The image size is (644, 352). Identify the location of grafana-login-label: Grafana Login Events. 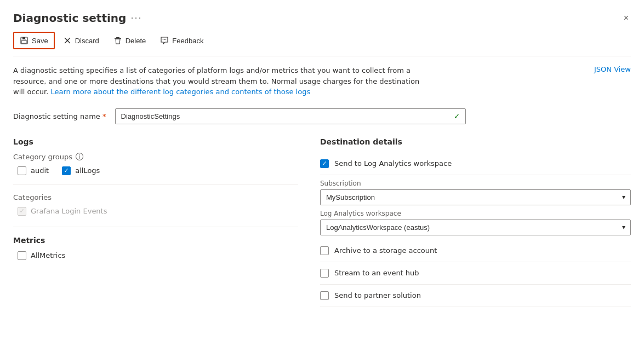
(69, 211).